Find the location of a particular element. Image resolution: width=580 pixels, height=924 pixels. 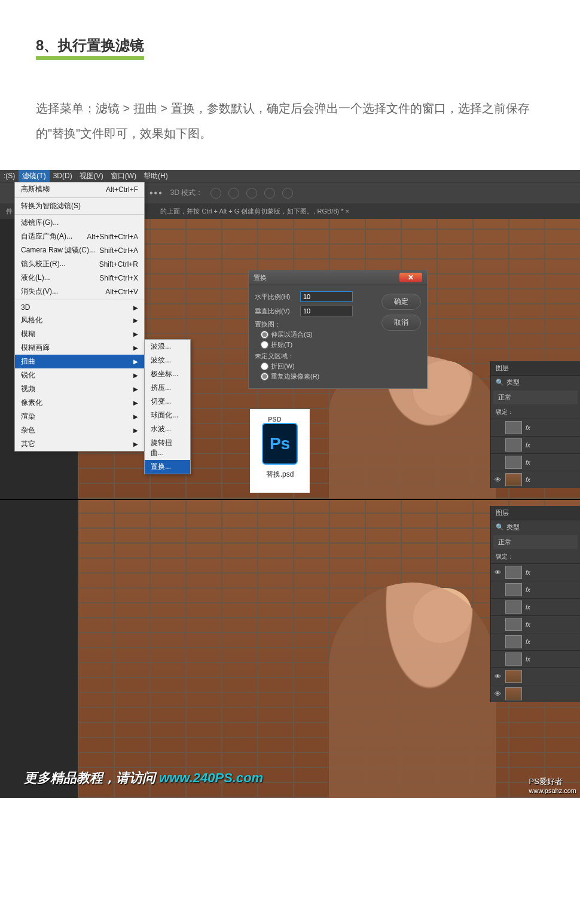

map-tile-label: 拼贴(T) is located at coordinates (282, 344).